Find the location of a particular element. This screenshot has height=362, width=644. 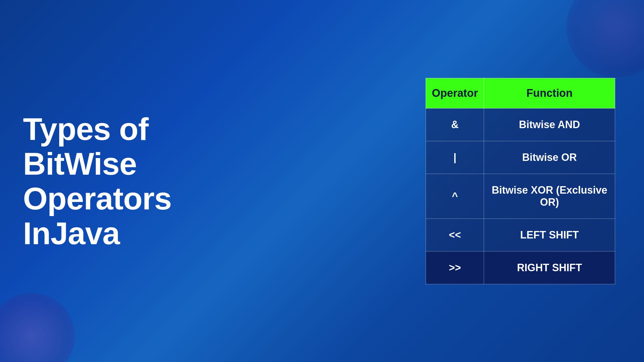

function-cell: Bitwise OR is located at coordinates (549, 157).